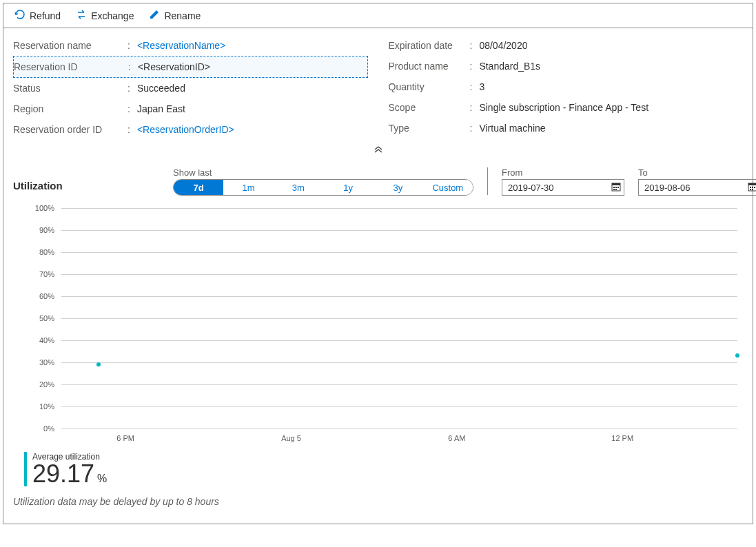 The height and width of the screenshot is (547, 756). I want to click on y-tick-label: 40%, so click(34, 340).